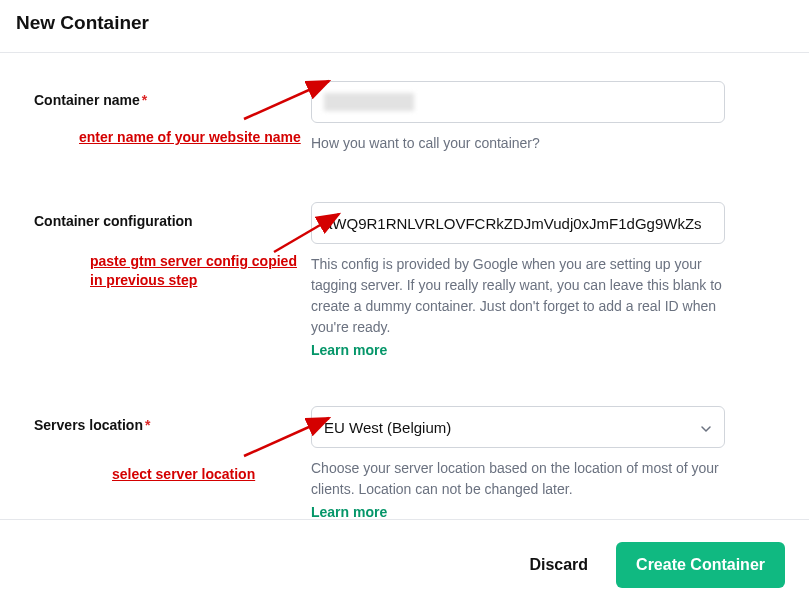 This screenshot has width=809, height=610. Describe the element at coordinates (518, 102) in the screenshot. I see `container-name-input` at that location.